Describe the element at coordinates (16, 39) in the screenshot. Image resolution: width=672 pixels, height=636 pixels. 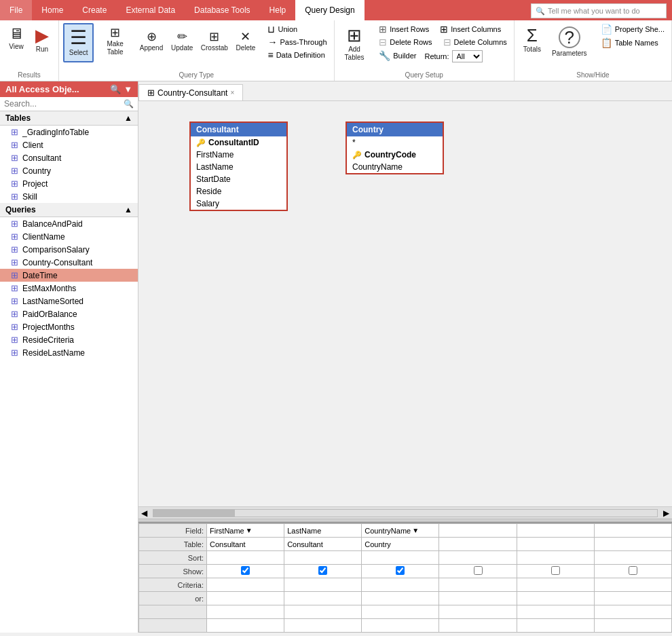
I see `view-button: 🖥 View` at that location.